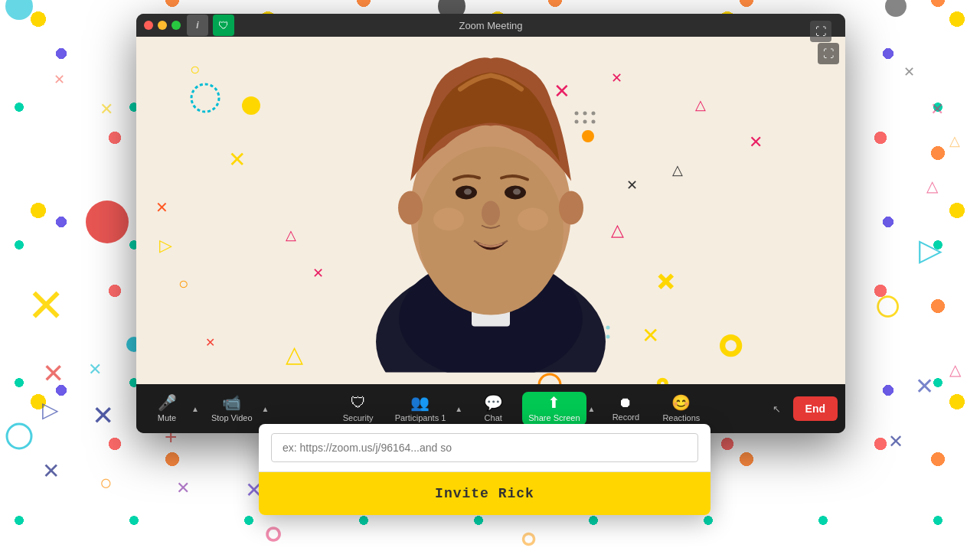  Describe the element at coordinates (231, 403) in the screenshot. I see `camera-icon: 📹` at that location.